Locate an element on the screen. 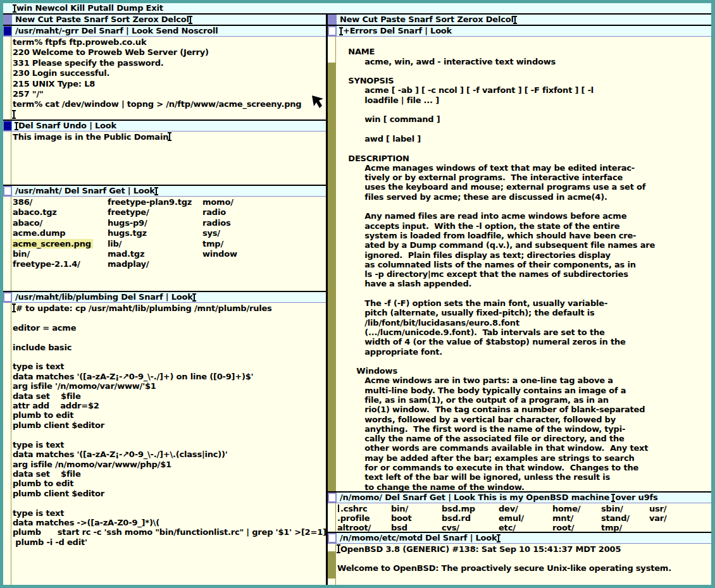  file-item: dev/ is located at coordinates (525, 508).